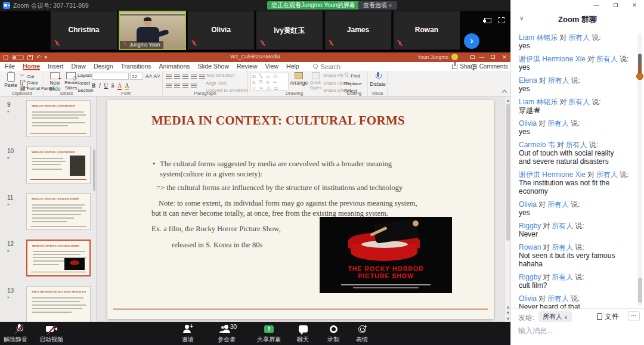 This screenshot has width=644, height=345. I want to click on font-name-select, so click(110, 76).